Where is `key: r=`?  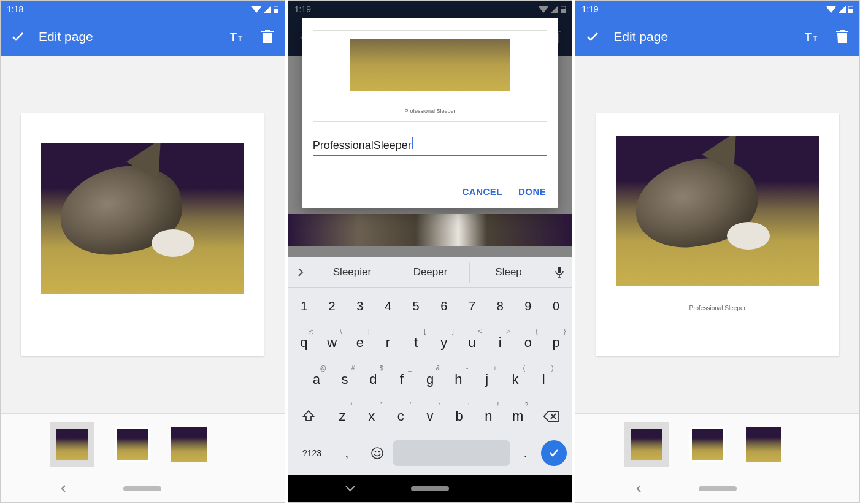 key: r= is located at coordinates (388, 343).